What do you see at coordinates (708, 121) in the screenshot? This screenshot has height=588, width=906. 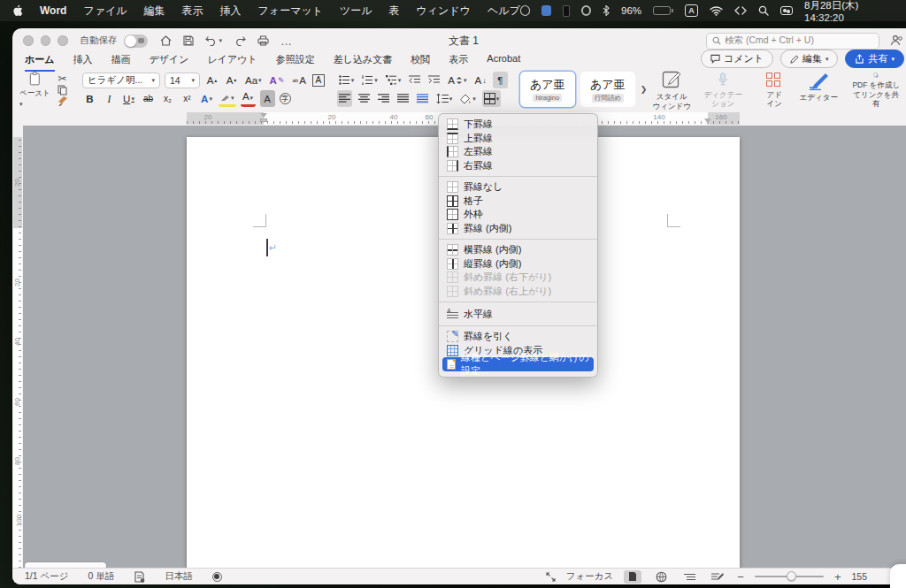 I see `right-indent-marker` at bounding box center [708, 121].